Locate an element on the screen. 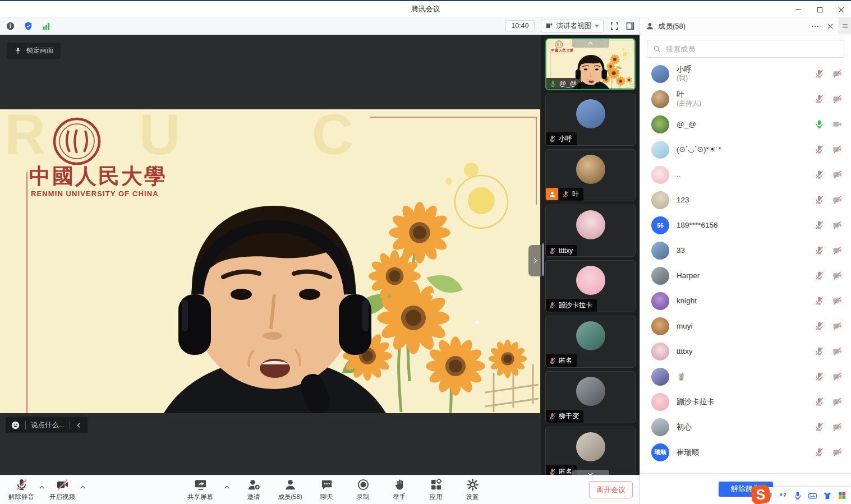 This screenshot has width=851, height=504. member-row: 🧋 is located at coordinates (746, 377).